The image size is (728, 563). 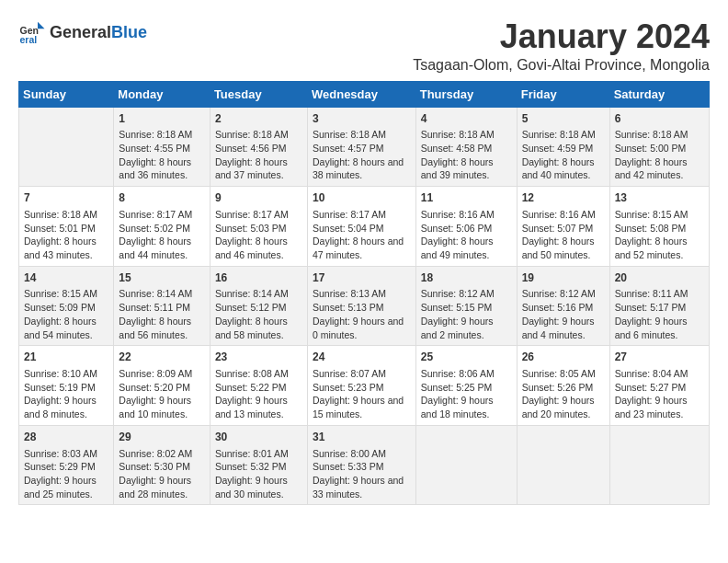 I want to click on day-info: Sunrise: 8:13 AMSunset: 5:13 PMDaylight:…, so click(x=362, y=315).